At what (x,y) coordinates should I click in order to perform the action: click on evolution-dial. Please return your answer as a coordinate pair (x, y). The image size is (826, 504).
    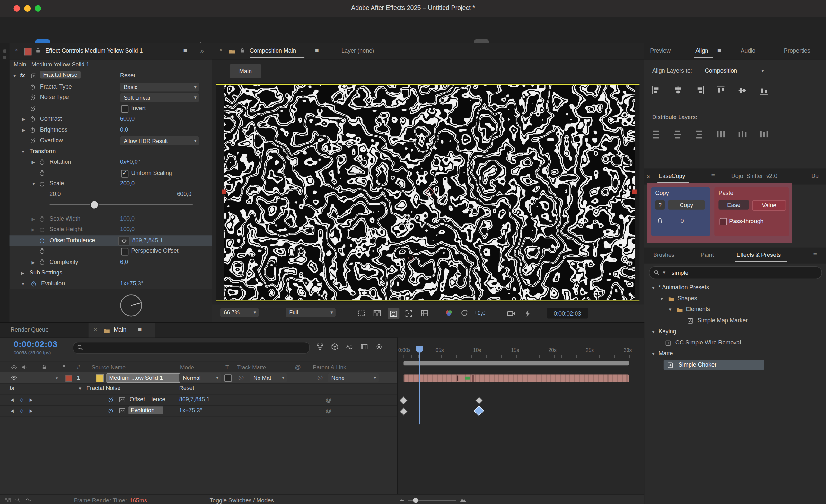
    Looking at the image, I should click on (131, 306).